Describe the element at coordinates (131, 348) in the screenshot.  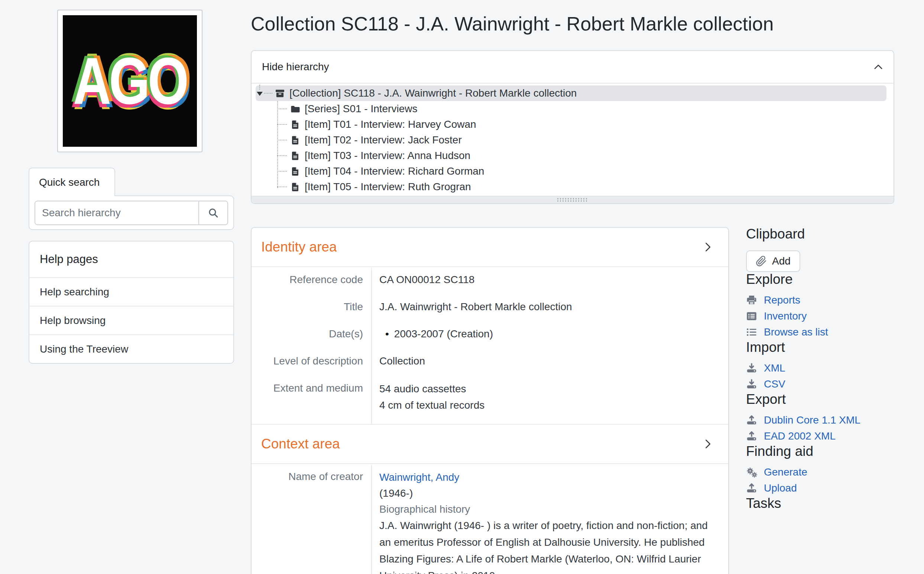
I see `help-item-treeview: Using the Treeview` at that location.